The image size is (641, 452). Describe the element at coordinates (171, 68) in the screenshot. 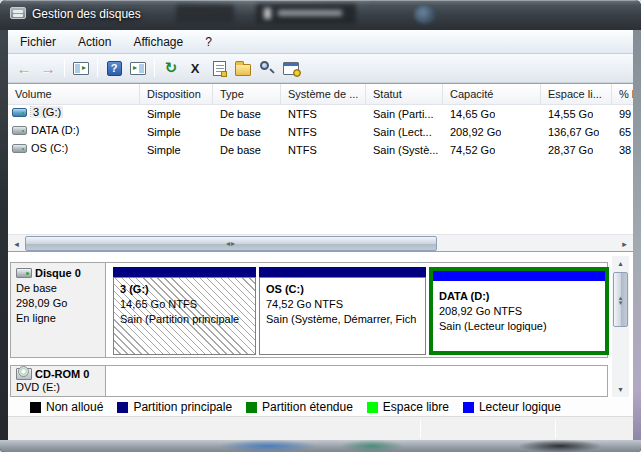

I see `refresh-icon: ↻` at that location.